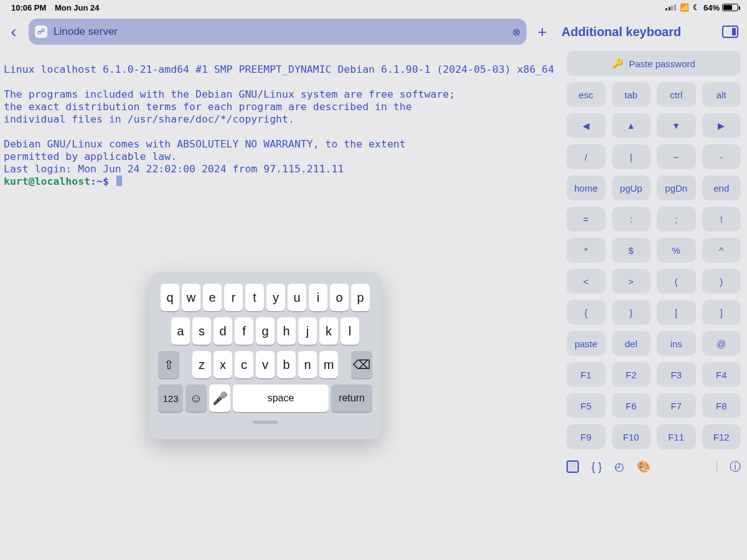 The image size is (747, 560). What do you see at coordinates (722, 406) in the screenshot?
I see `extra-key-f8: F8` at bounding box center [722, 406].